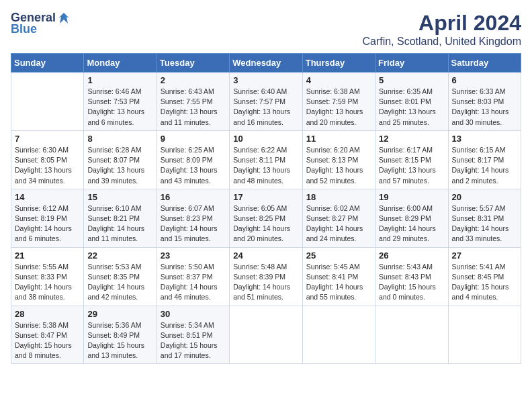 This screenshot has height=411, width=532. Describe the element at coordinates (120, 218) in the screenshot. I see `table-row: 15Sunrise: 6:10 AMSunset: 8:21 PMDayligh…` at that location.